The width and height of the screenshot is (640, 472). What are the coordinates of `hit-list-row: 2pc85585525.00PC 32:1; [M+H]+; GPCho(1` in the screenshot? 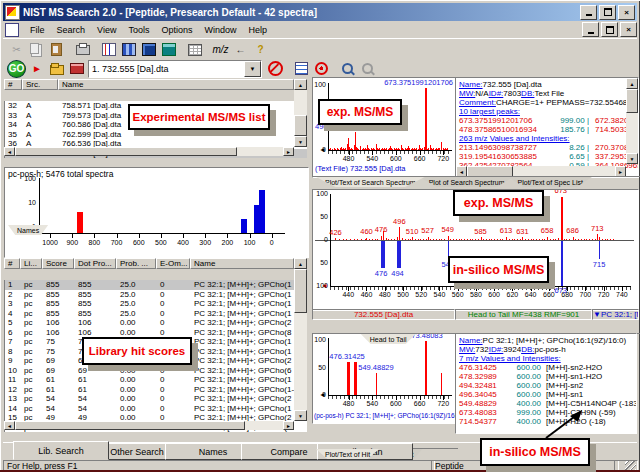 It's located at (156, 295).